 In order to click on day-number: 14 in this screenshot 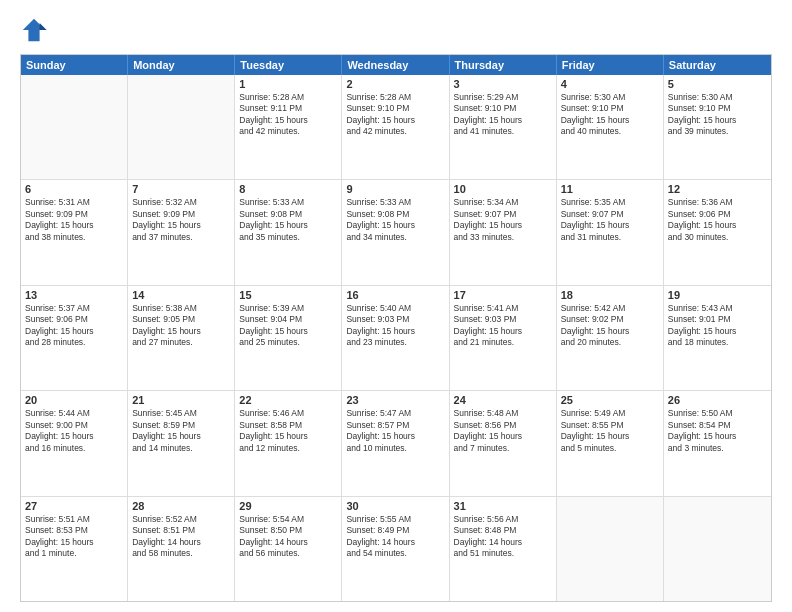, I will do `click(181, 295)`.